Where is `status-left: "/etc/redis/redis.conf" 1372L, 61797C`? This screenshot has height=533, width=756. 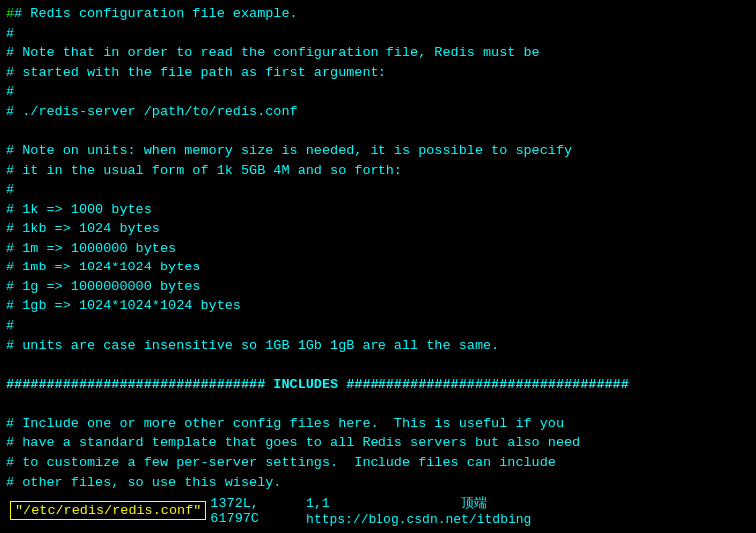 status-left: "/etc/redis/redis.conf" 1372L, 61797C is located at coordinates (158, 511).